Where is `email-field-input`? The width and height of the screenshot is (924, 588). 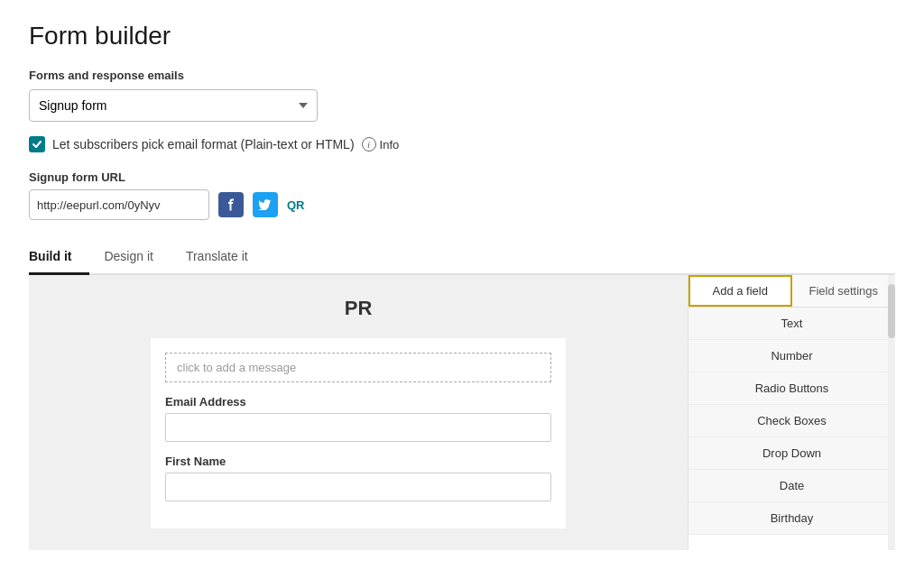
email-field-input is located at coordinates (358, 427).